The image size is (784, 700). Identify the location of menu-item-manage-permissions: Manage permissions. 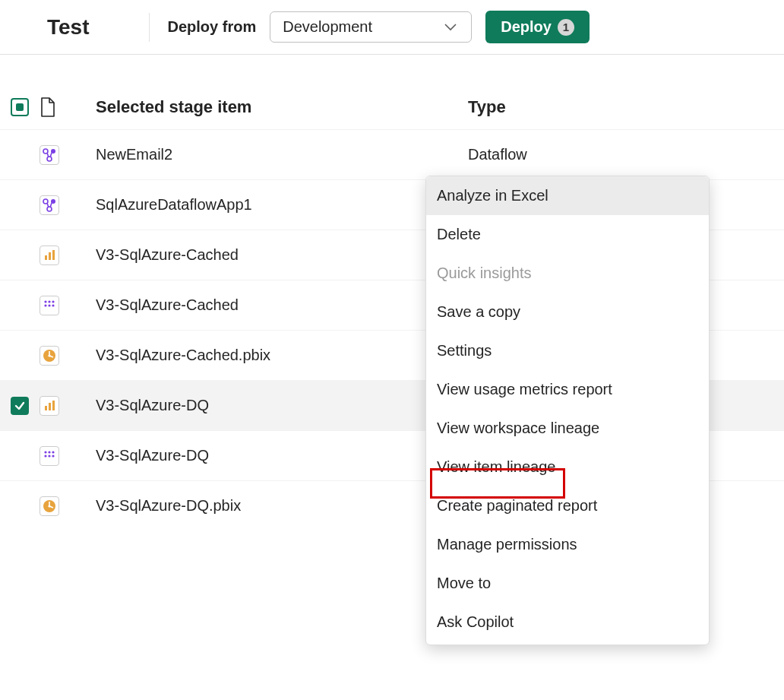
(567, 527).